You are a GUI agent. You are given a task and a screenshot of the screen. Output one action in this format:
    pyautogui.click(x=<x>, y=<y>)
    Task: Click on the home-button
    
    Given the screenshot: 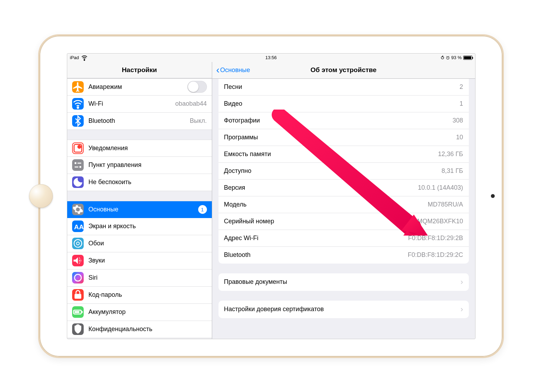 What is the action you would take?
    pyautogui.click(x=41, y=196)
    